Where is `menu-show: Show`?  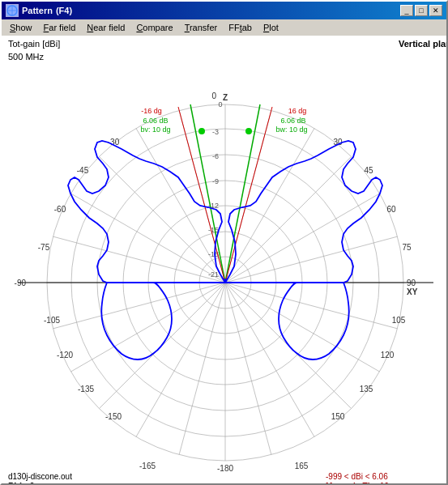 menu-show: Show is located at coordinates (21, 28).